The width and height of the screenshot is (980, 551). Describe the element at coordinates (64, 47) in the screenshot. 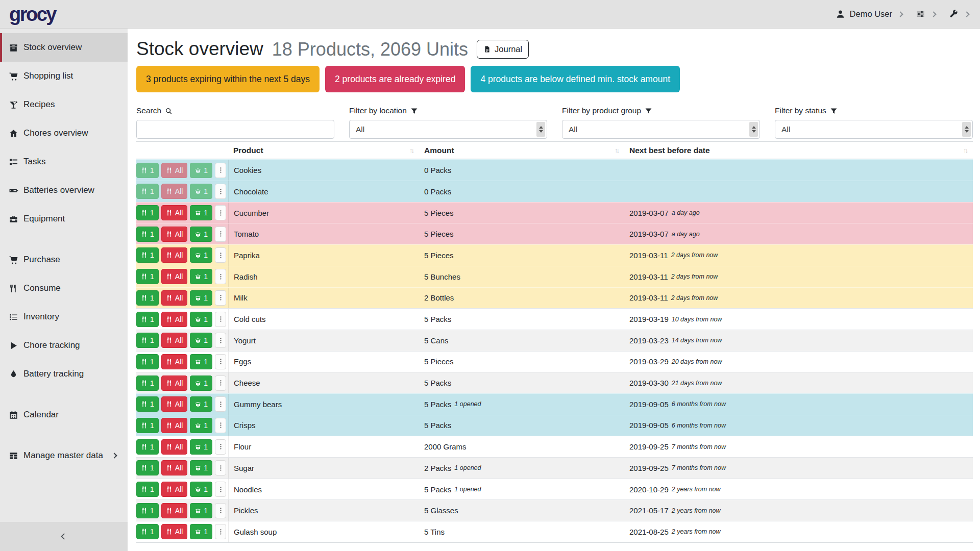

I see `sidebar-item-stock-overview: Stock overview` at that location.